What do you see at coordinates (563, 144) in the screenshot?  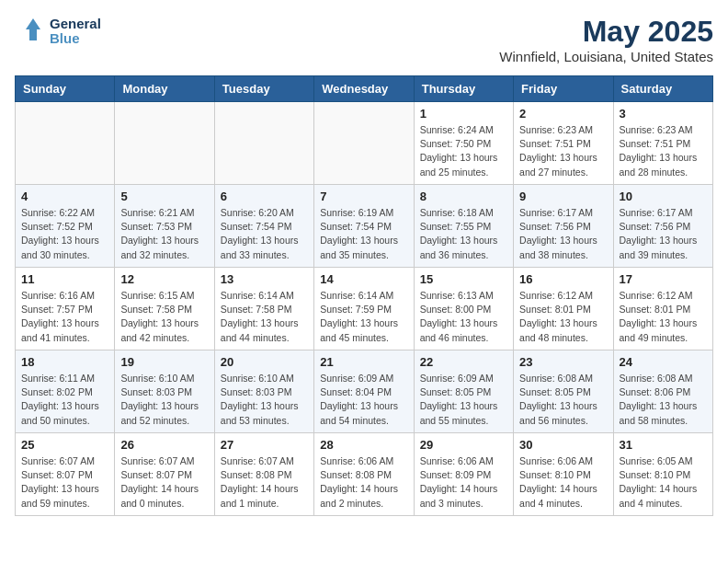 I see `calendar-cell: 2Sunrise: 6:23 AM Sunset: 7:51 PM Daylig…` at bounding box center [563, 144].